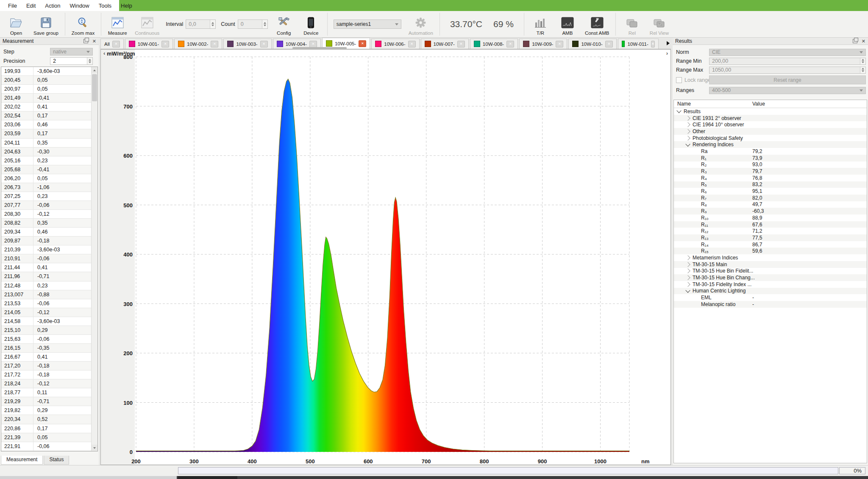 This screenshot has width=868, height=479. Describe the element at coordinates (771, 198) in the screenshot. I see `tree-item: R₇ 82,0` at that location.